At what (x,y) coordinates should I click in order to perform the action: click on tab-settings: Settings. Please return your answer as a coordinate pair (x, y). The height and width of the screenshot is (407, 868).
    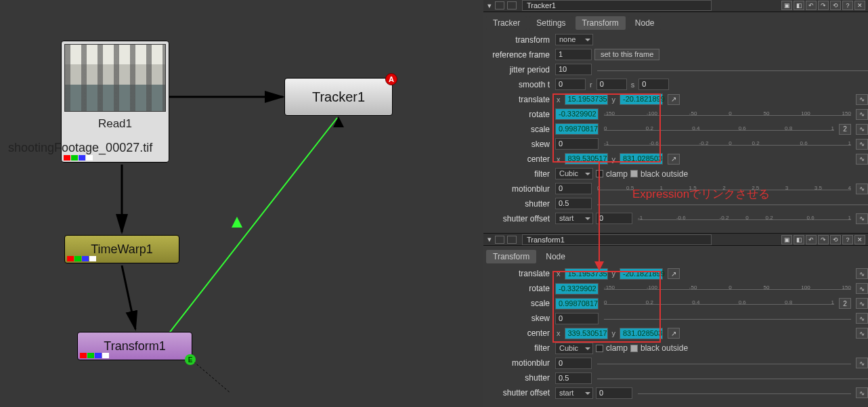
    Looking at the image, I should click on (551, 23).